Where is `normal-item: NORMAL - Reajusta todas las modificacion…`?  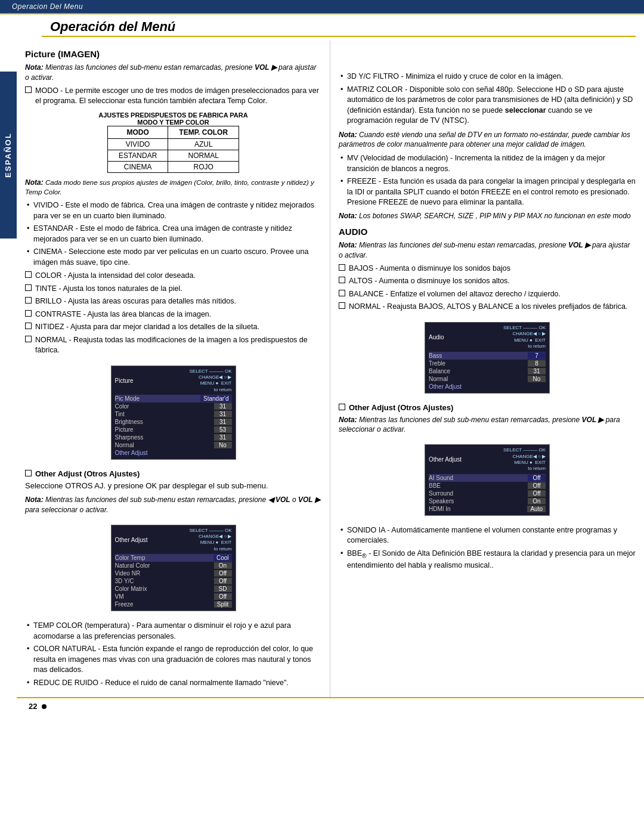
normal-item: NORMAL - Reajusta todas las modificacion… is located at coordinates (173, 346).